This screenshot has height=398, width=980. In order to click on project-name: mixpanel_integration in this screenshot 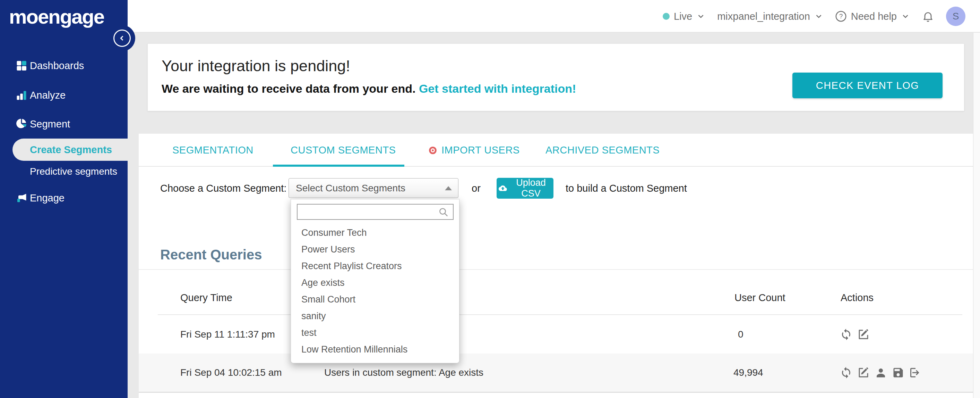, I will do `click(764, 16)`.